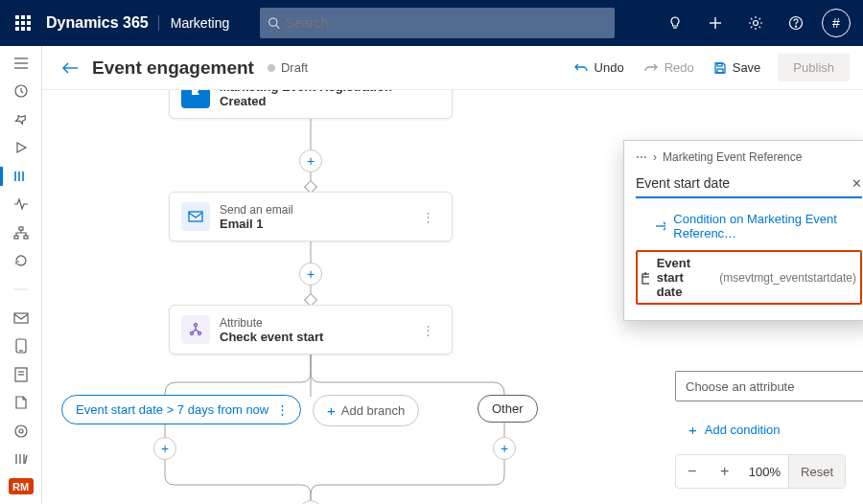 The height and width of the screenshot is (504, 863). Describe the element at coordinates (21, 205) in the screenshot. I see `nav-signals` at that location.